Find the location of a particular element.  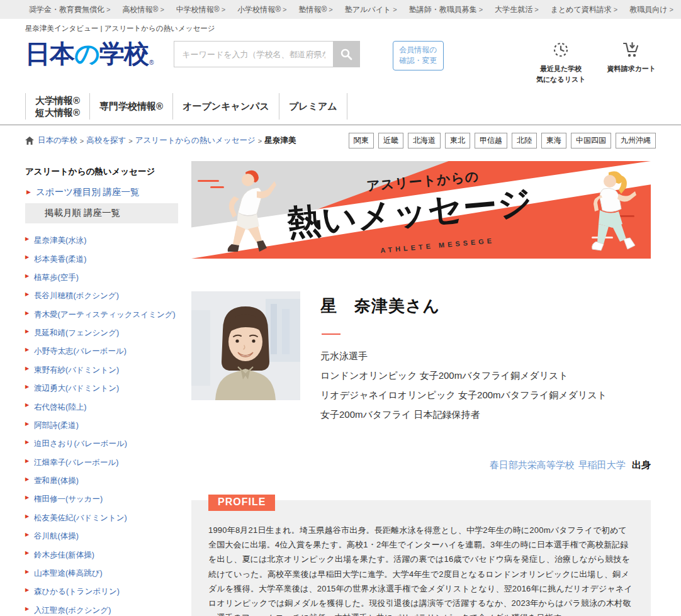

region-button: 東北 is located at coordinates (458, 141).